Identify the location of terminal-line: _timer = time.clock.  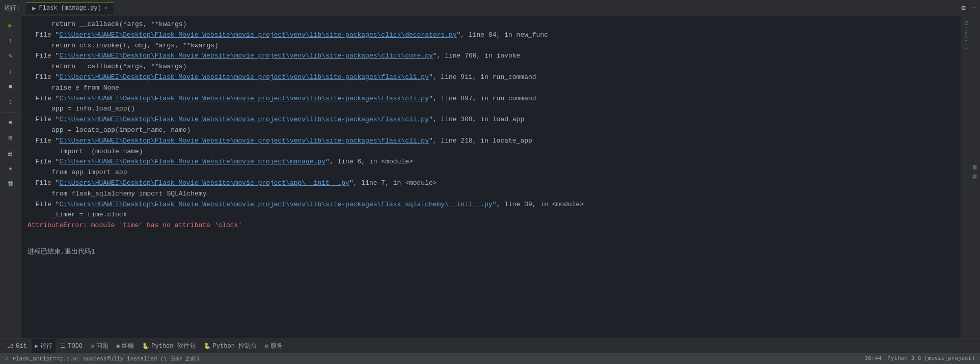
(491, 215).